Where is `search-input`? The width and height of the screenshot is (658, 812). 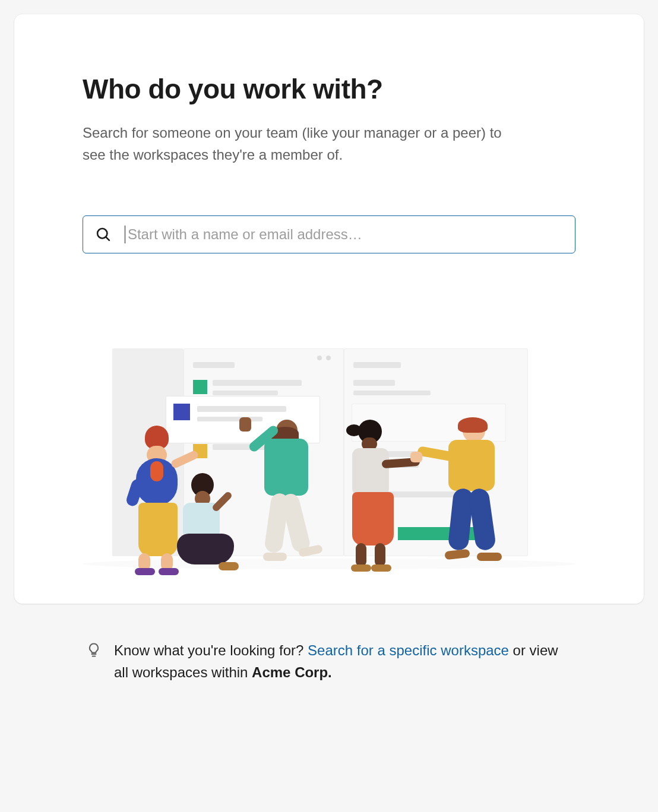
search-input is located at coordinates (346, 234).